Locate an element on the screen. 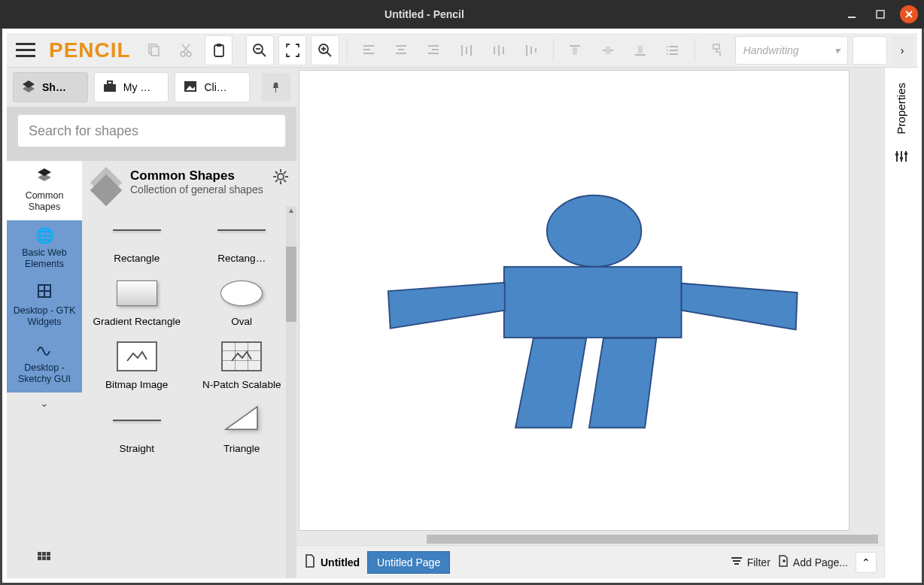 The image size is (924, 585). page-name: Untitled Page is located at coordinates (409, 562).